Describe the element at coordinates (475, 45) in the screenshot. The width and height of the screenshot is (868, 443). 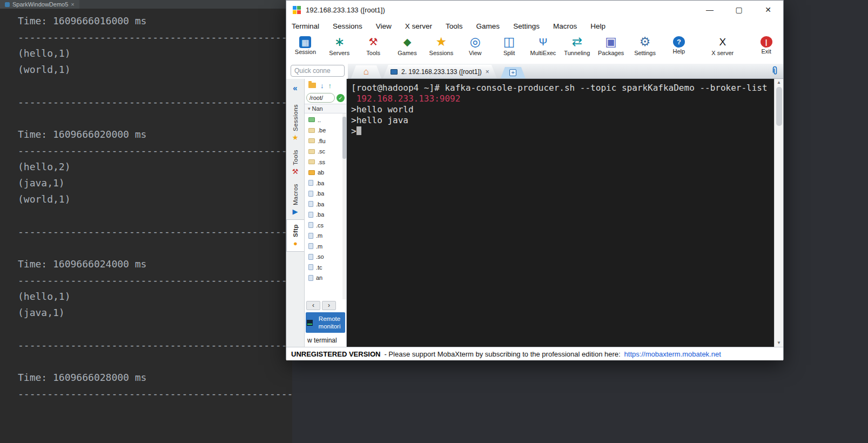
I see `toolbar-button: ◎ View` at that location.